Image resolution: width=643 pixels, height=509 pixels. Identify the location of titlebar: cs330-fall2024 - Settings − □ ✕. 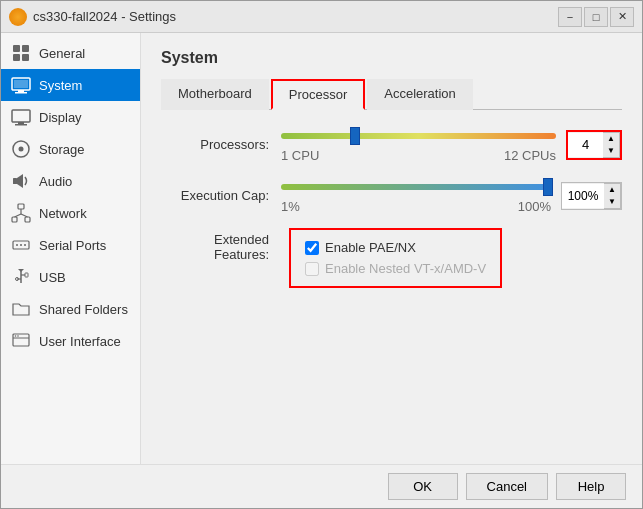
(322, 17).